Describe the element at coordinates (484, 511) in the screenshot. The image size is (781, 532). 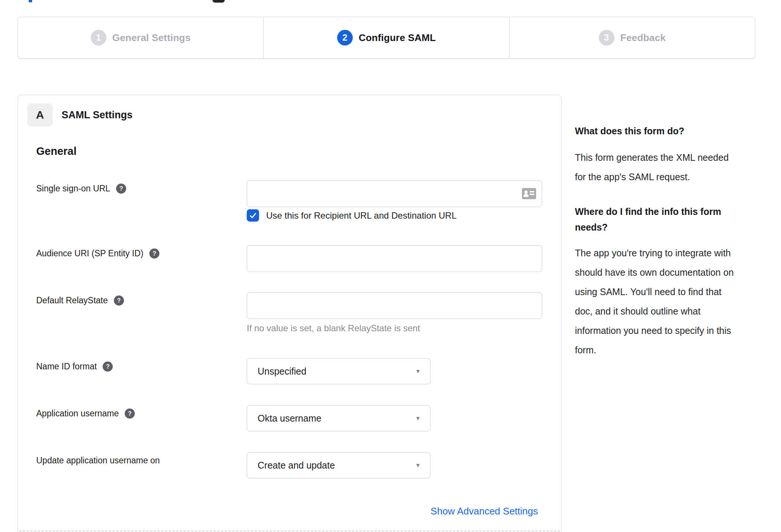
I see `show-advanced-settings-link: Show Advanced Settings` at that location.